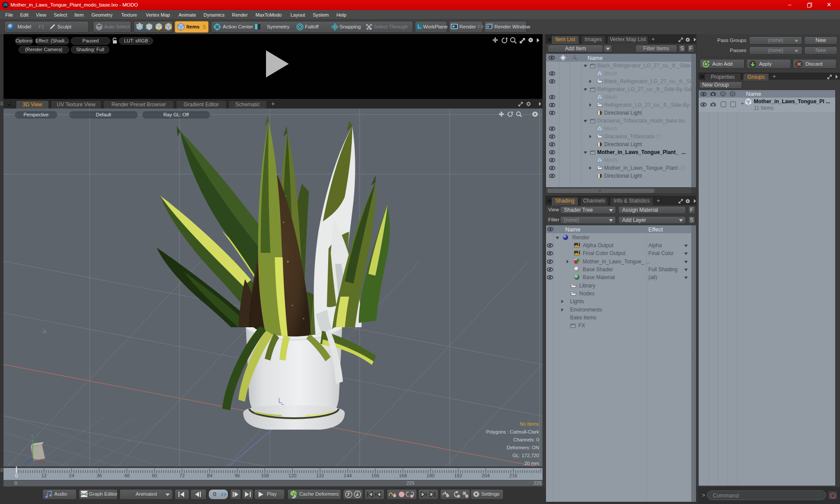 This screenshot has height=504, width=840. I want to click on svg-text: 156, so click(375, 476).